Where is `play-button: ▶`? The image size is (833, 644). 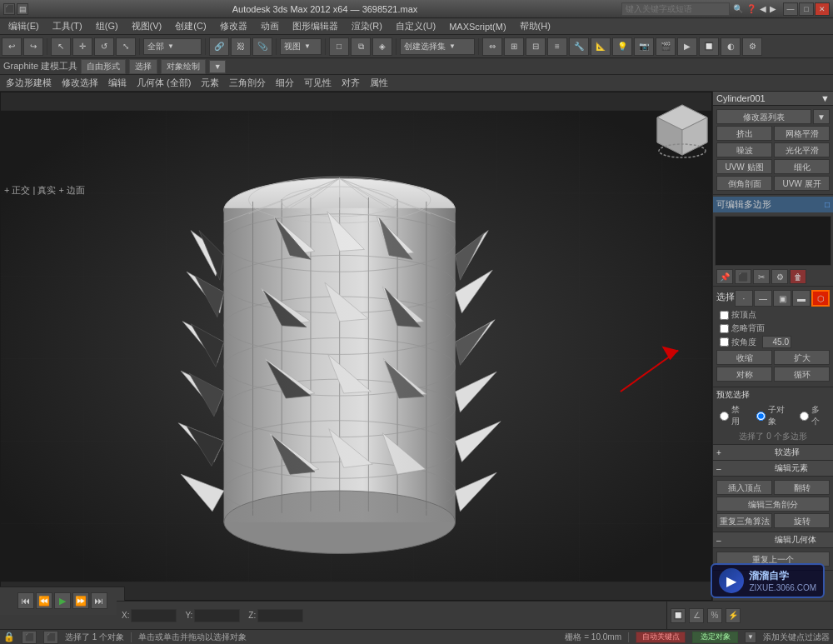
play-button: ▶ is located at coordinates (62, 601).